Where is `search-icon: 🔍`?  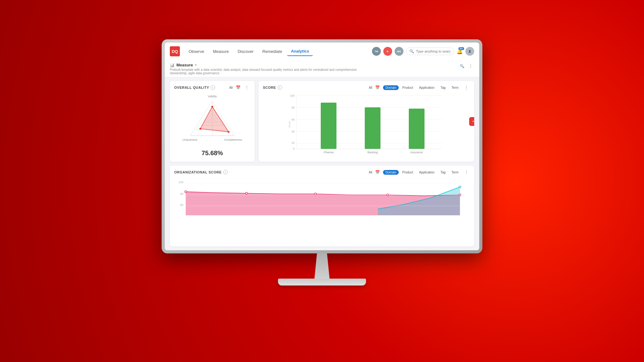
search-icon: 🔍 is located at coordinates (412, 51).